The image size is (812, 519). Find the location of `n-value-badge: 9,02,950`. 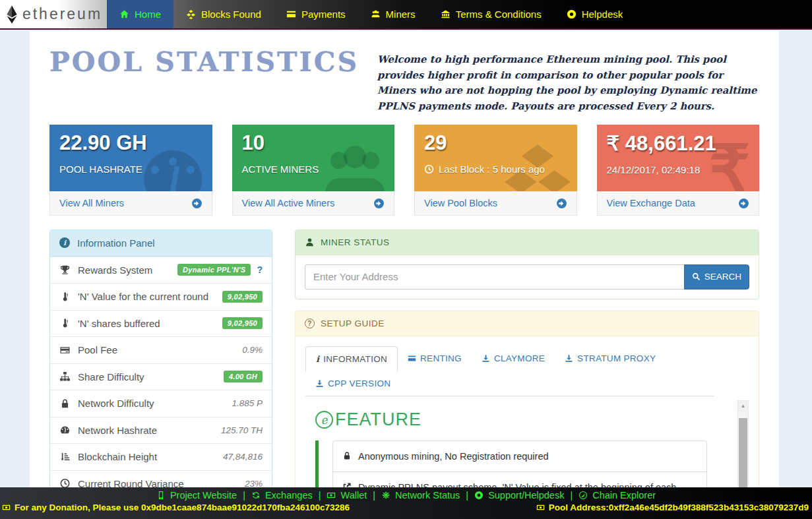

n-value-badge: 9,02,950 is located at coordinates (243, 297).